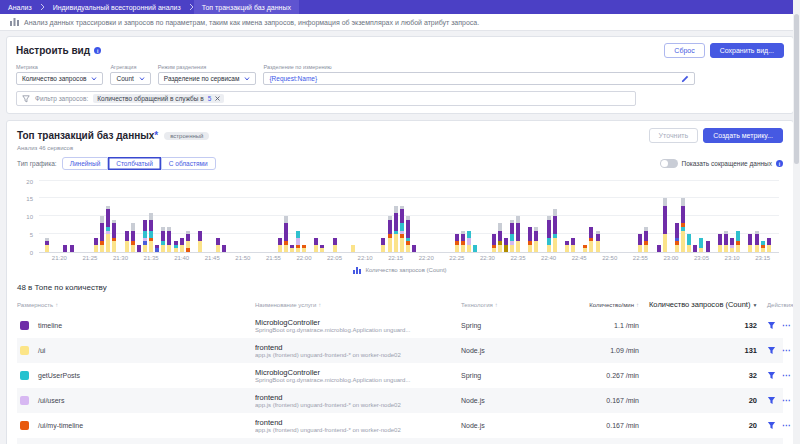 Image resolution: width=800 pixels, height=444 pixels. What do you see at coordinates (37, 164) in the screenshot?
I see `chart-type-label: Тип графика:` at bounding box center [37, 164].